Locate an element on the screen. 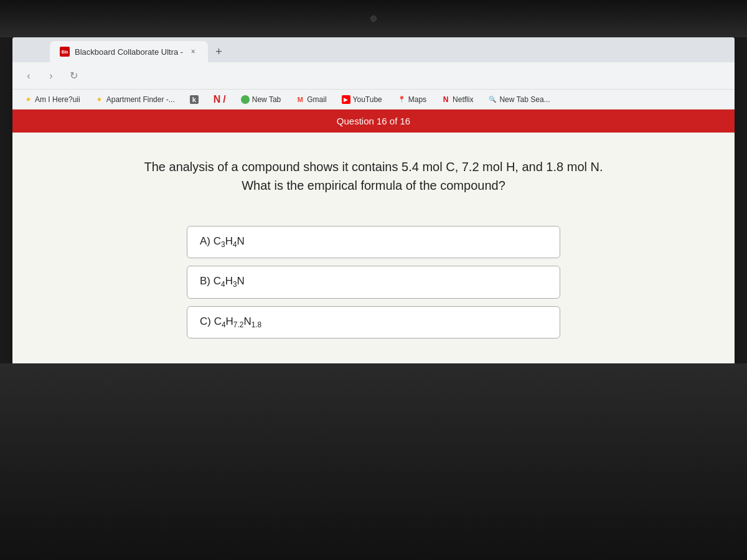 The width and height of the screenshot is (747, 560). youtube-icon: ▶ is located at coordinates (346, 100).